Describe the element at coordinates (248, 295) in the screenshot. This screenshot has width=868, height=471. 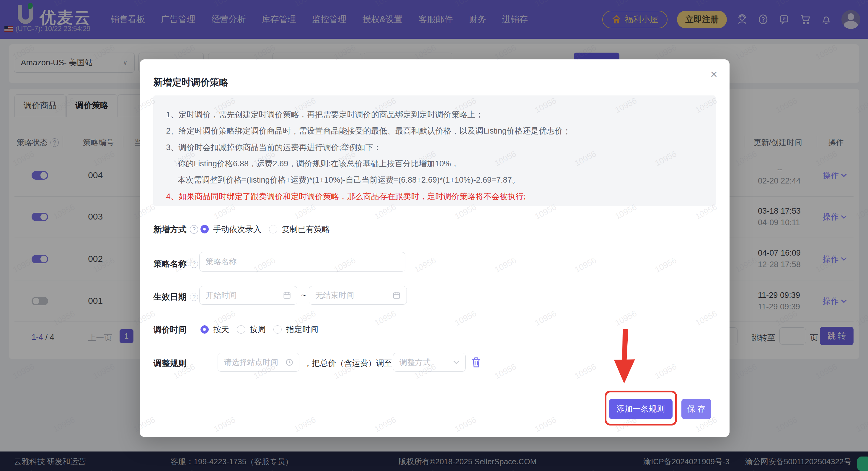
I see `start-date-input: 开始时间` at that location.